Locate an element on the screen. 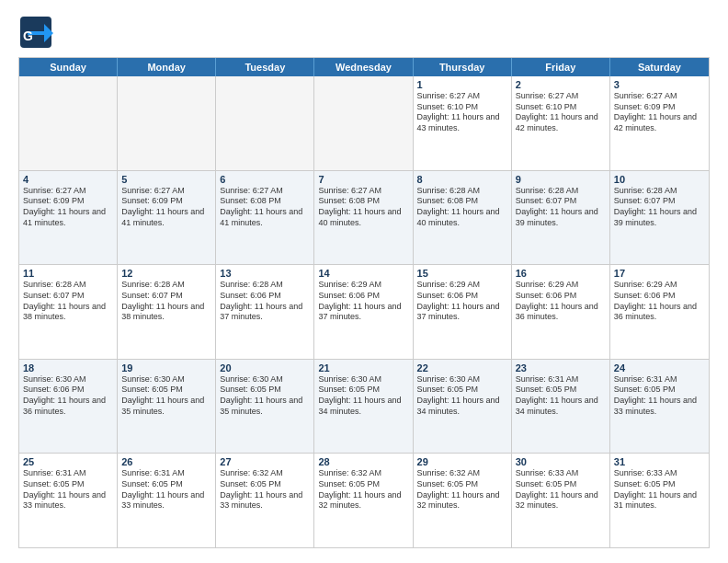 The image size is (728, 563). calendar-cell: 6 Sunrise: 6:27 AMSunset: 6:08 PMDayligh… is located at coordinates (265, 218).